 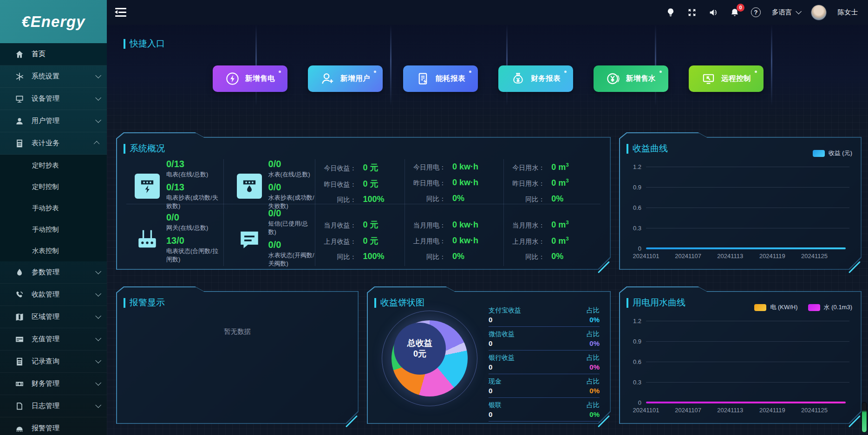 I want to click on usage-curve-title: 用电用水曲线, so click(x=656, y=303).